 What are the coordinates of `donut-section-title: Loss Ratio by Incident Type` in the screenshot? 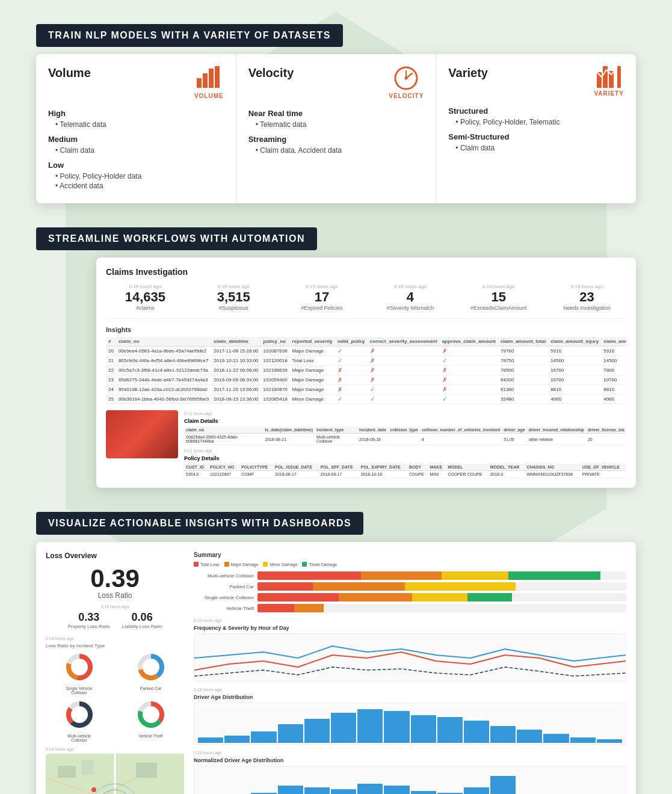 It's located at (115, 646).